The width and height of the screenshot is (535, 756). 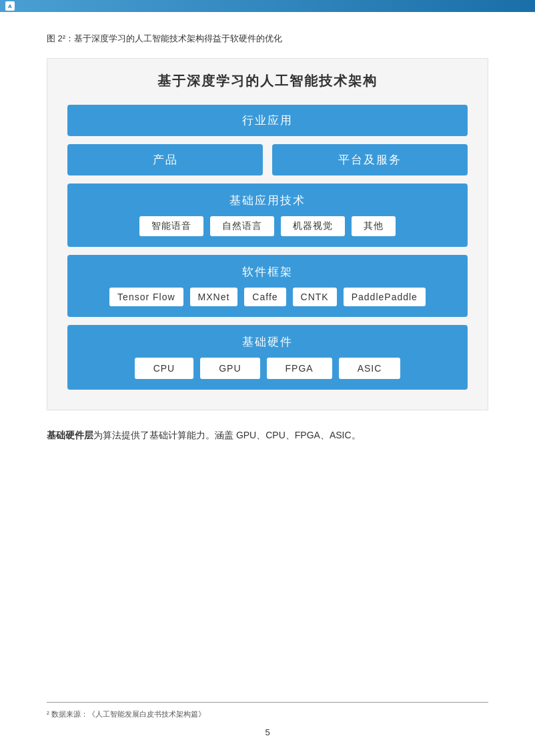 What do you see at coordinates (229, 368) in the screenshot?
I see `sub-item-gpu: GPU` at bounding box center [229, 368].